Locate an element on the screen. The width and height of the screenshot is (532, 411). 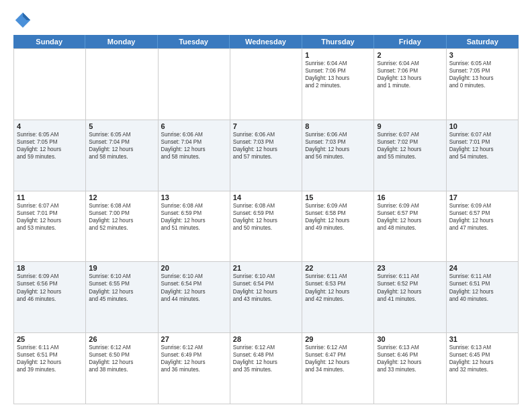
day-number: 8 is located at coordinates (338, 126).